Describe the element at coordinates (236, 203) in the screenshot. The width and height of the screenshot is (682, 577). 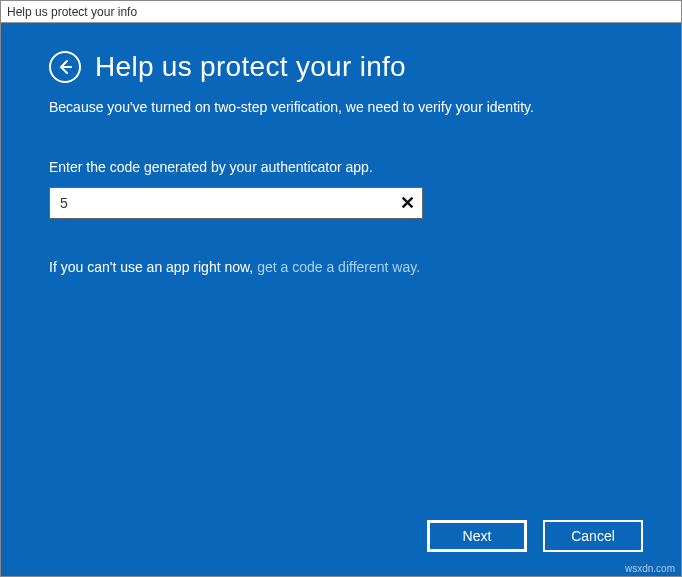
I see `code-input-wrap: ✕` at that location.